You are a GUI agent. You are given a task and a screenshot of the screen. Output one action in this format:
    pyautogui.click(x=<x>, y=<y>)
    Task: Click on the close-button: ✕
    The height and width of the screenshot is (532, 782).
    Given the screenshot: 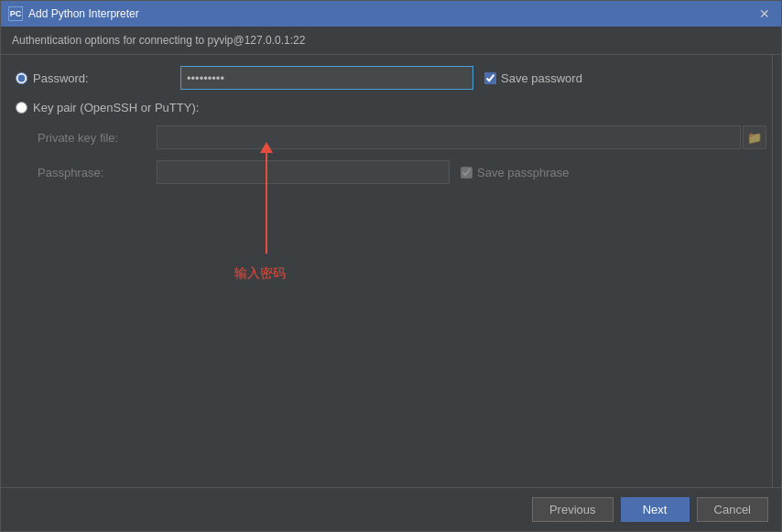 What is the action you would take?
    pyautogui.click(x=765, y=14)
    